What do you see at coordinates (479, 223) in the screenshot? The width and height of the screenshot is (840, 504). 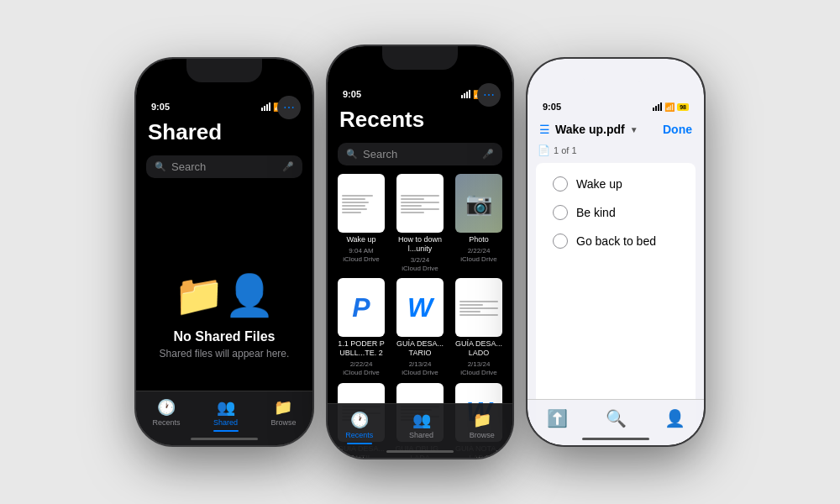 I see `file-item-photo: 📷 Photo 2/22/24iCloud Drive` at bounding box center [479, 223].